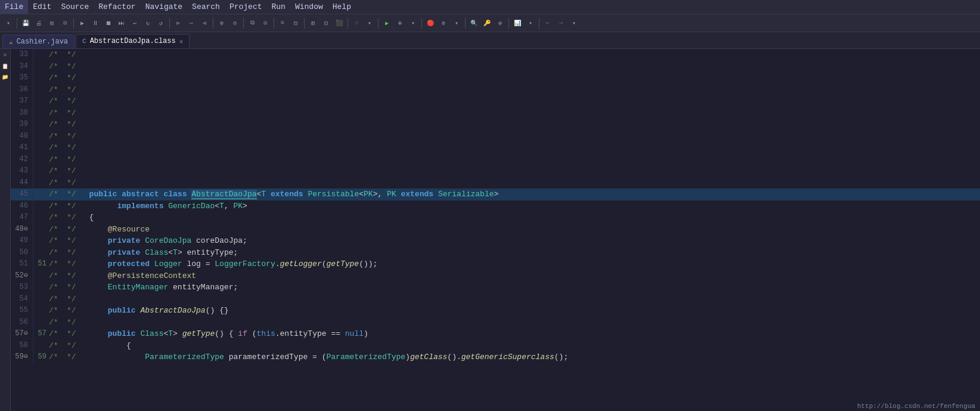 Image resolution: width=980 pixels, height=411 pixels. Describe the element at coordinates (135, 23) in the screenshot. I see `toolbar-btn-9: ↩` at that location.